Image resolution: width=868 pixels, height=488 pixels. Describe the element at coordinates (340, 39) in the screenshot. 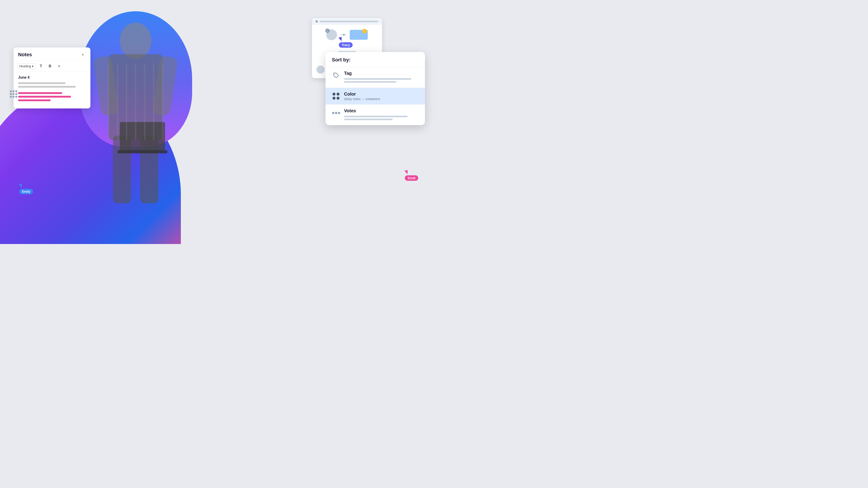

I see `tracy-cursor-arrow` at that location.